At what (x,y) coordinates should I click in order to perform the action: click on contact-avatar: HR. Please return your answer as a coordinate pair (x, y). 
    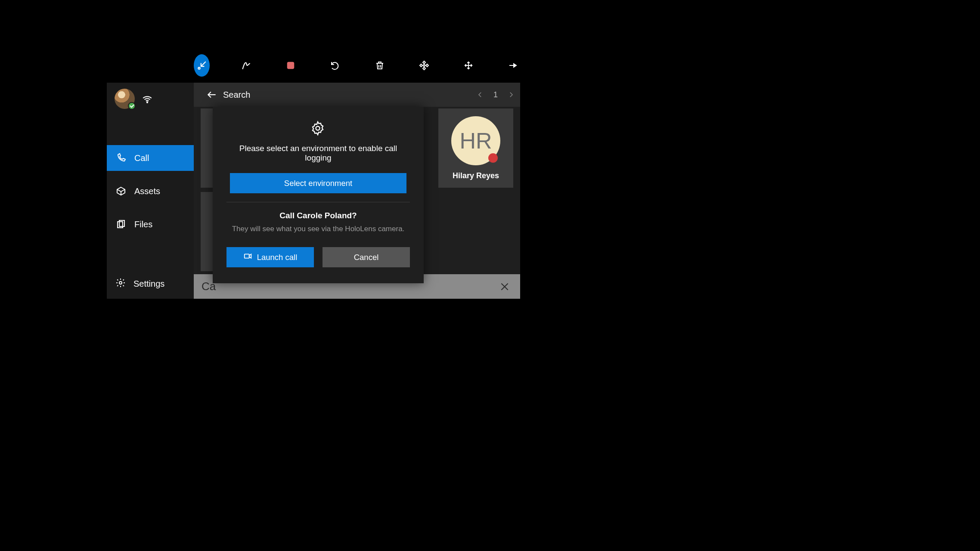
    Looking at the image, I should click on (476, 141).